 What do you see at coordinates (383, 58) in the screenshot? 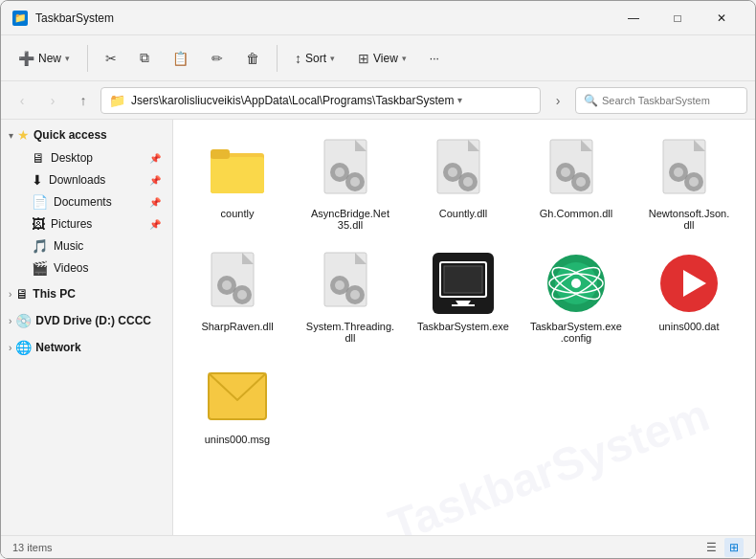
I see `view-button: ⊞ View ▾` at bounding box center [383, 58].